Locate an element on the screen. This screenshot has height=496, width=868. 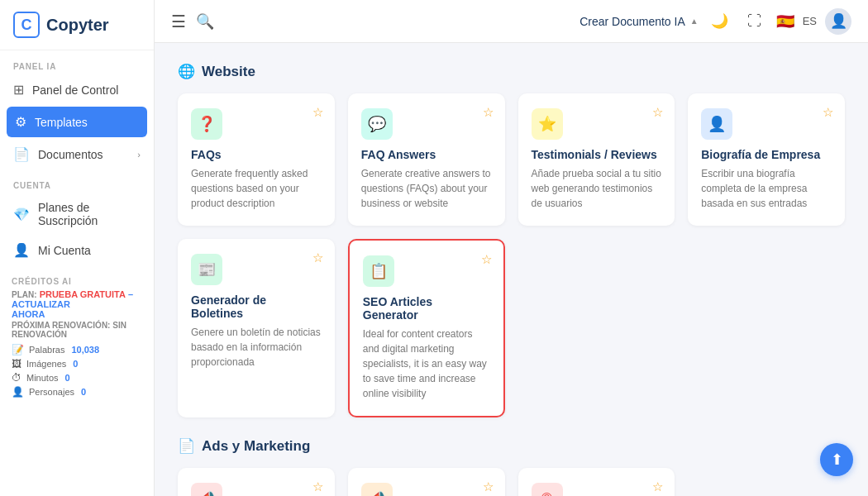
expand-icon: ⛶ is located at coordinates (755, 21).